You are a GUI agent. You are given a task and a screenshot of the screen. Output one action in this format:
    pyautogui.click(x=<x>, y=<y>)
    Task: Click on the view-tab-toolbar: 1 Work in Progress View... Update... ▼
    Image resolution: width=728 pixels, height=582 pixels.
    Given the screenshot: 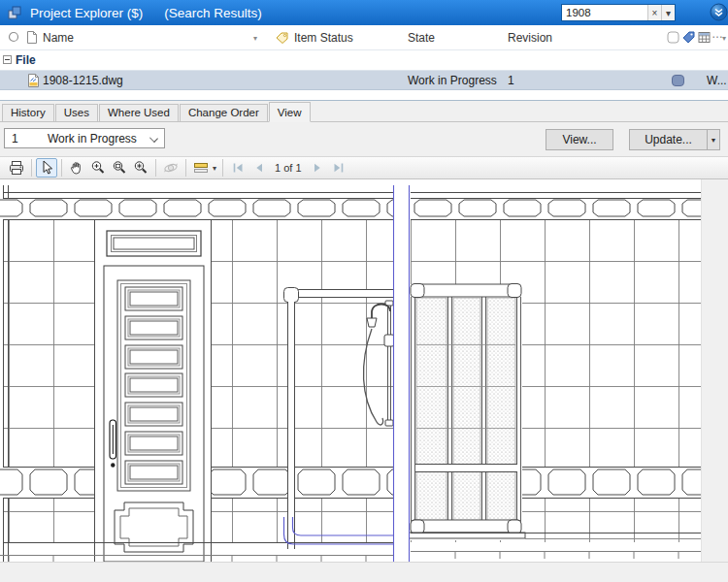 What is the action you would take?
    pyautogui.click(x=364, y=140)
    